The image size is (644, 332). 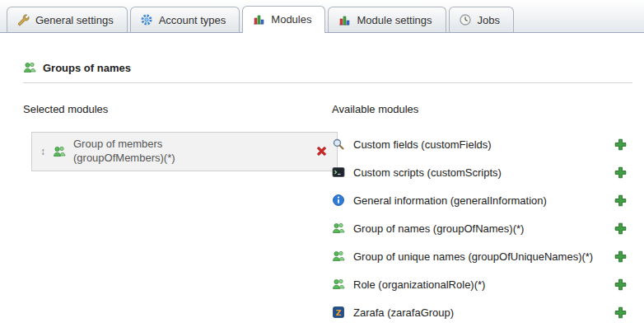 What do you see at coordinates (489, 20) in the screenshot?
I see `tab-label: Jobs` at bounding box center [489, 20].